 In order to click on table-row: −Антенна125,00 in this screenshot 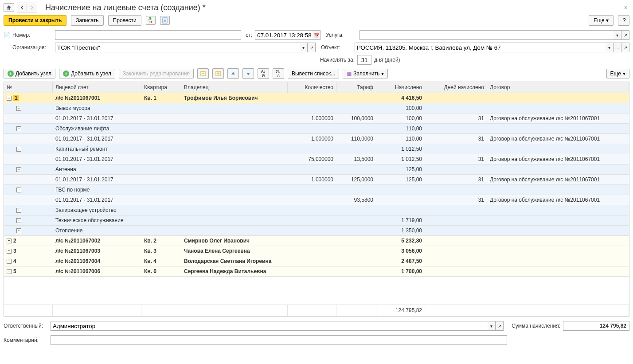, I will do `click(316, 169)`.